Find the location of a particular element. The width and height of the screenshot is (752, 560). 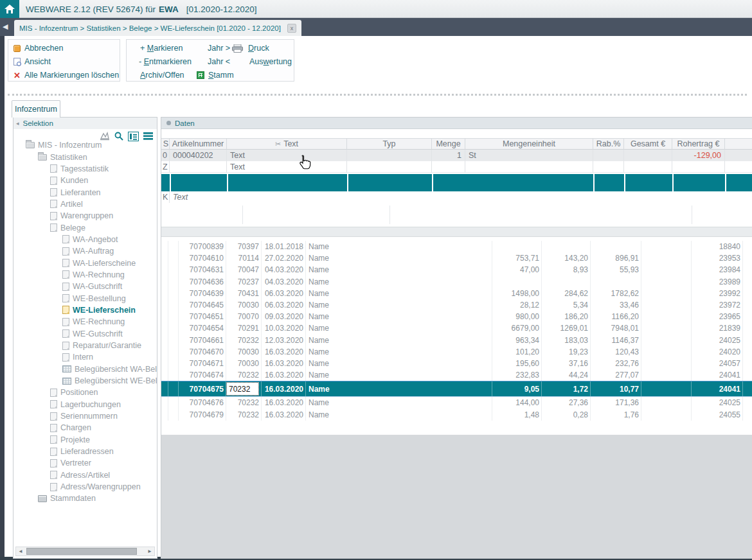

tree-item: WA-Gutschrift is located at coordinates (85, 286).